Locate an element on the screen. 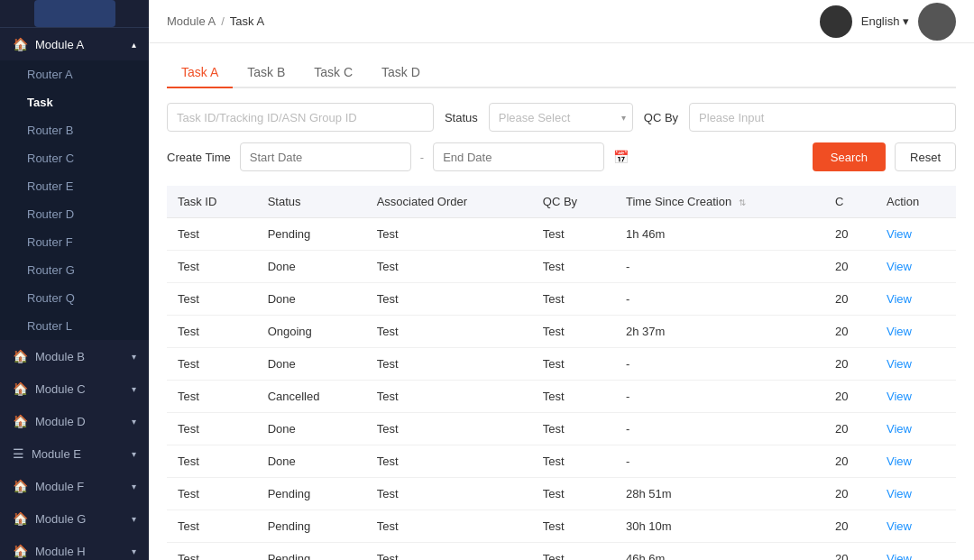 This screenshot has height=560, width=974. home-icon-g: 🏠 is located at coordinates (20, 519).